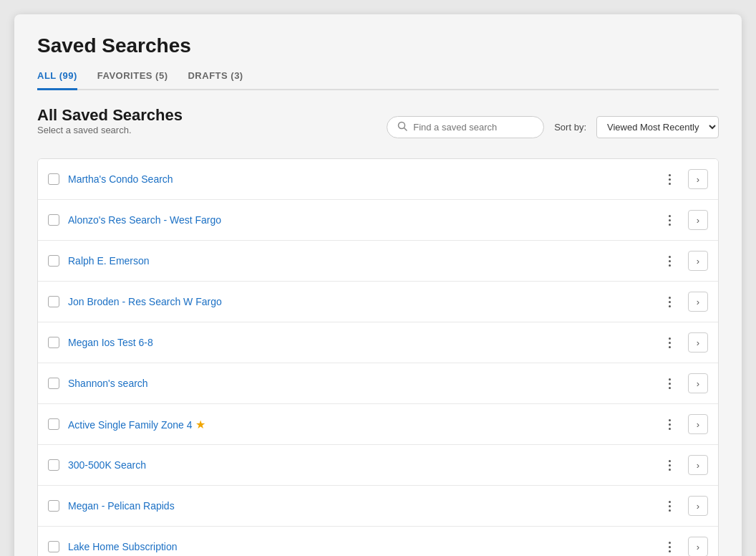  I want to click on item-name: Ralph E. Emerson, so click(359, 261).